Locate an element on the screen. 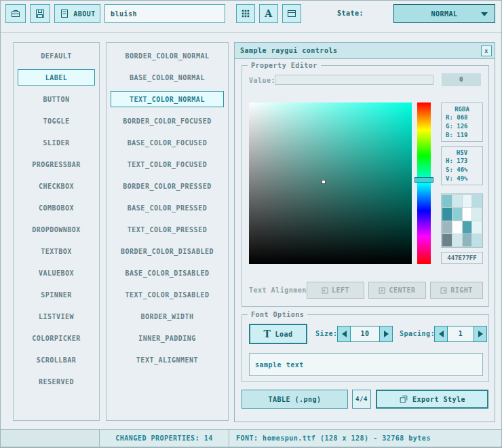  property-item: INNER_PADDING is located at coordinates (167, 338).